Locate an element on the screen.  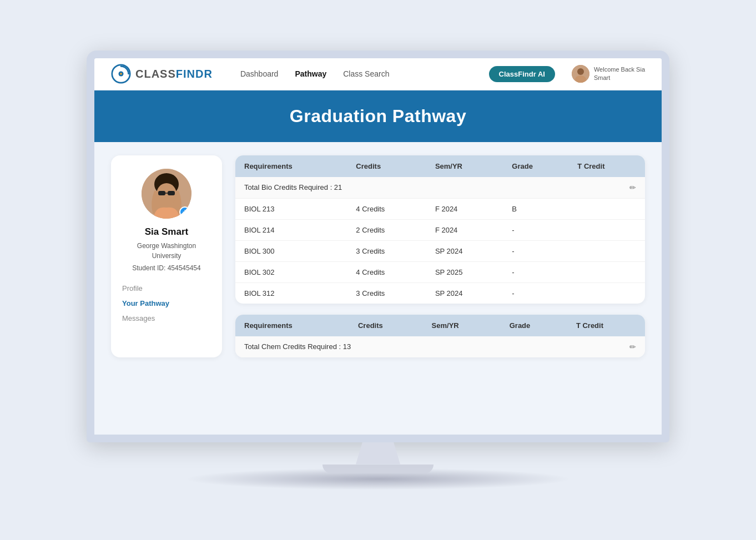
table-row: BIOL 214 2 Credits F 2024 - is located at coordinates (440, 230).